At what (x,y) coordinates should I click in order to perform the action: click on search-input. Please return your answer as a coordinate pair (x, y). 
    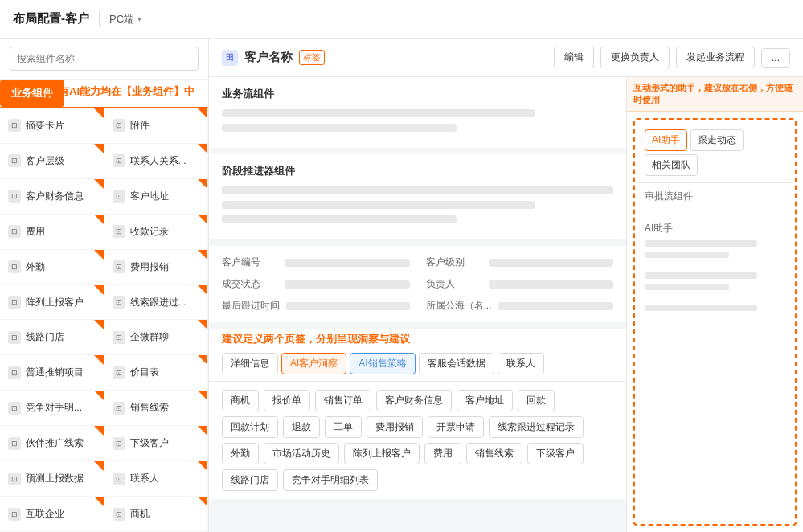
    Looking at the image, I should click on (104, 59).